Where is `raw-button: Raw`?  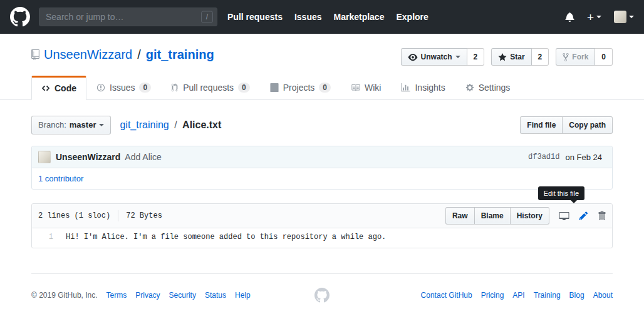 raw-button: Raw is located at coordinates (460, 216).